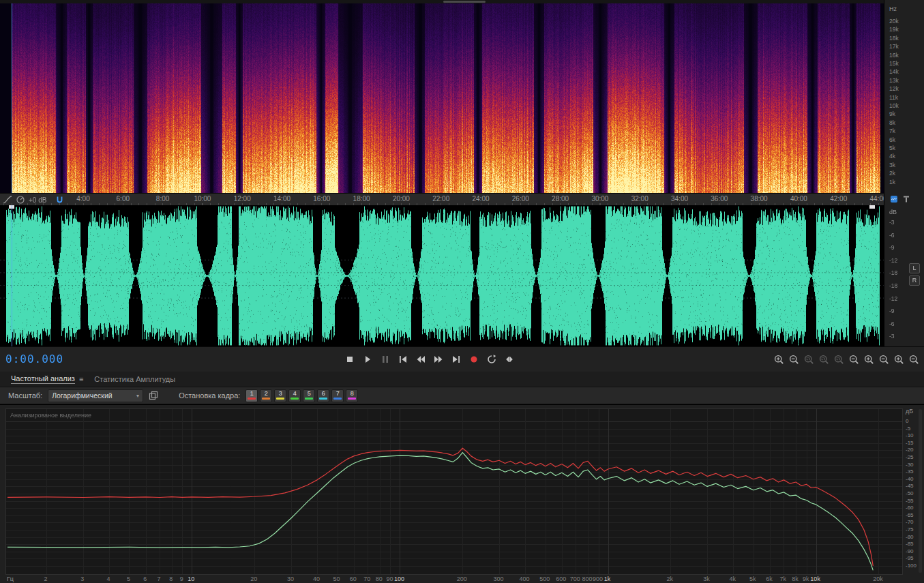 The height and width of the screenshot is (583, 924). I want to click on time-label: 10:00, so click(202, 199).